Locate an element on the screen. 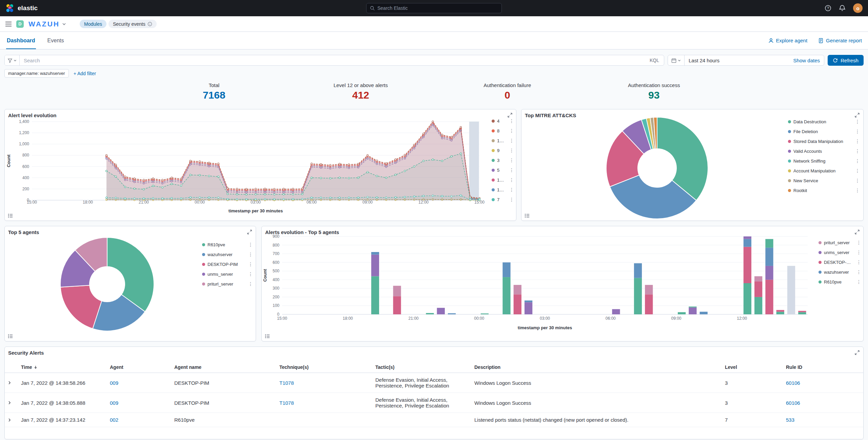 This screenshot has width=868, height=440. table-row: Jan 7, 2022 @ 14:37:23.142002R610pveList… is located at coordinates (434, 420).